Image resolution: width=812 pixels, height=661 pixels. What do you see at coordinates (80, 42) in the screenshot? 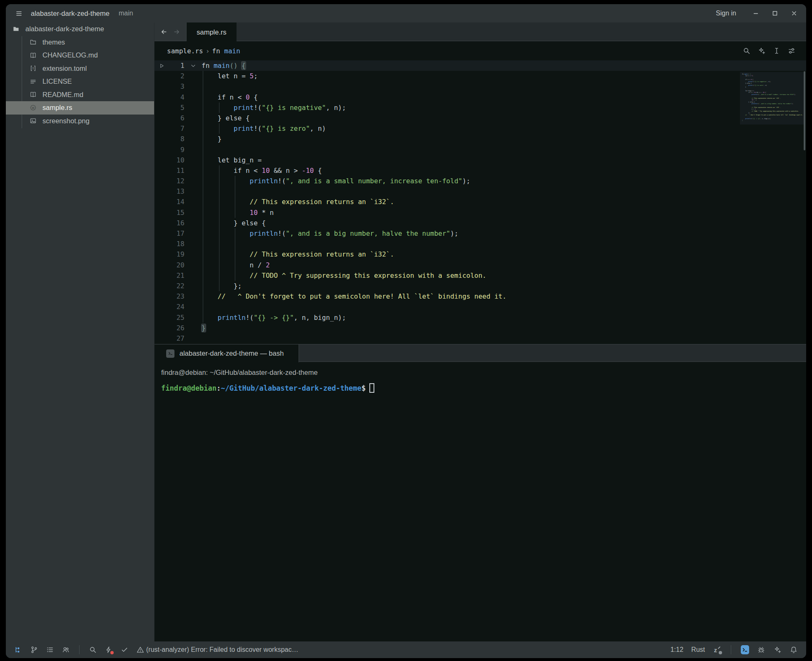
I see `sidebar-item-themes: themes` at bounding box center [80, 42].